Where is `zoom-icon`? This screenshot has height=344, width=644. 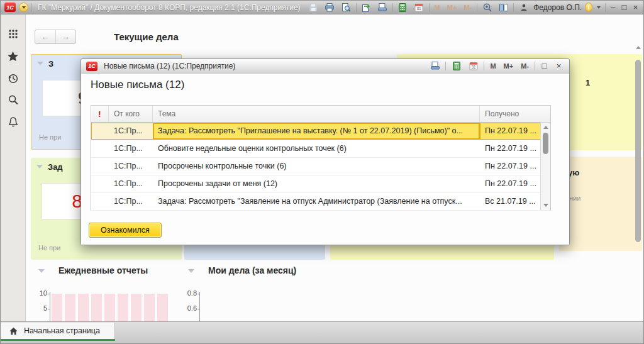 zoom-icon is located at coordinates (487, 8).